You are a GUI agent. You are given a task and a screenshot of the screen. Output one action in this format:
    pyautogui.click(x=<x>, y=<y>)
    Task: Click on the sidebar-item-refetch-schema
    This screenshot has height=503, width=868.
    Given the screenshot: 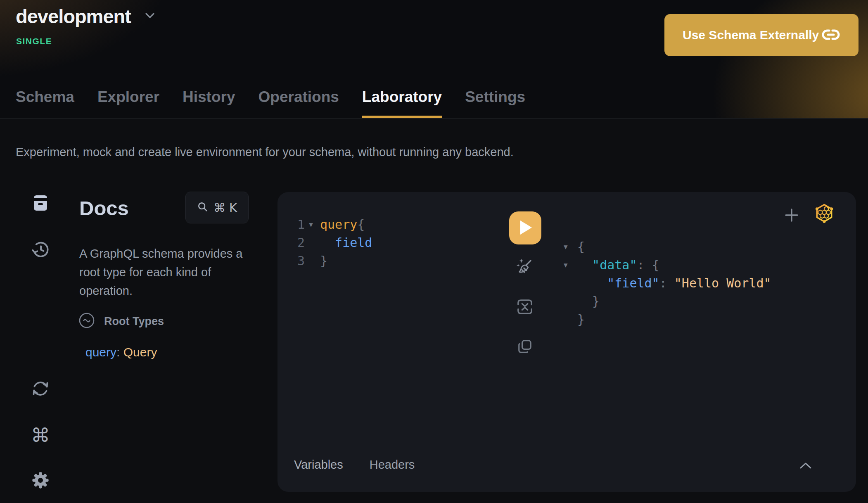 What is the action you would take?
    pyautogui.click(x=40, y=389)
    